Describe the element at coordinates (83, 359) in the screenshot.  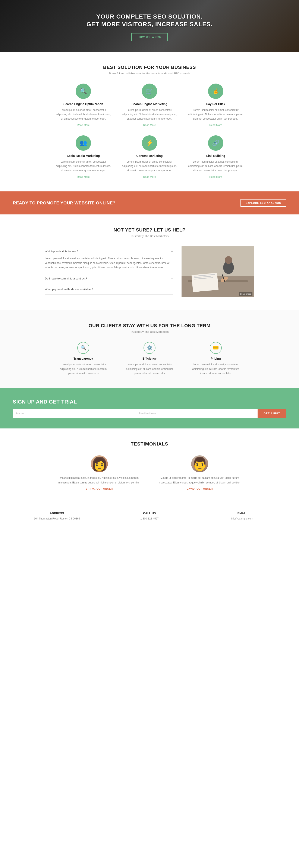
I see `client-card: 🔍 Transparency Lorem ipsum dolor sit ame…` at that location.